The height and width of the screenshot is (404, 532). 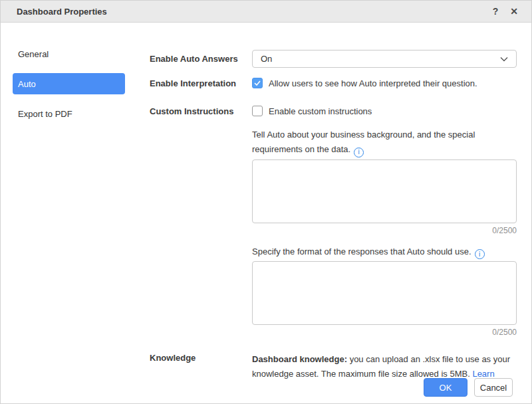 I want to click on dialog-title: Dashboard Properties, so click(x=62, y=12).